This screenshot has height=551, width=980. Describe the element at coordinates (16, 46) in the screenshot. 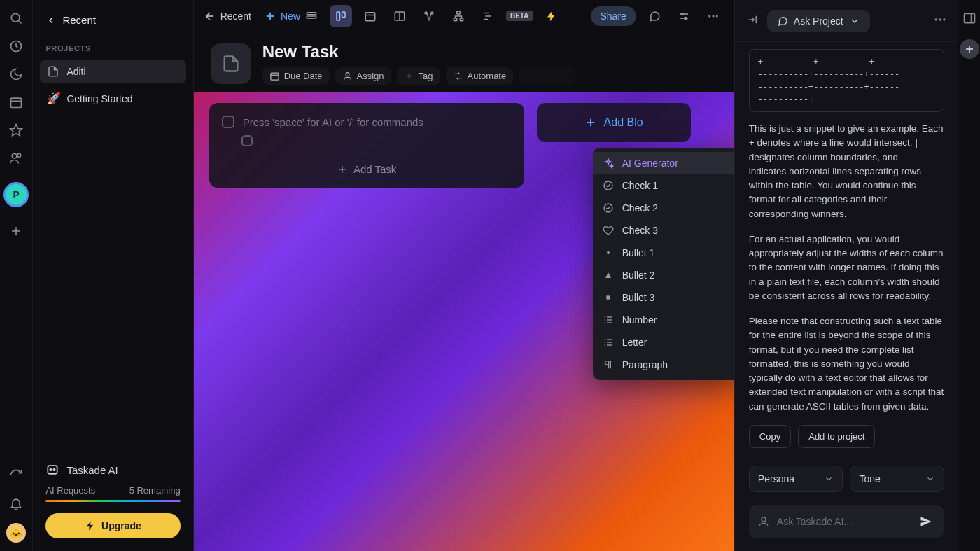

I see `clock-icon` at that location.